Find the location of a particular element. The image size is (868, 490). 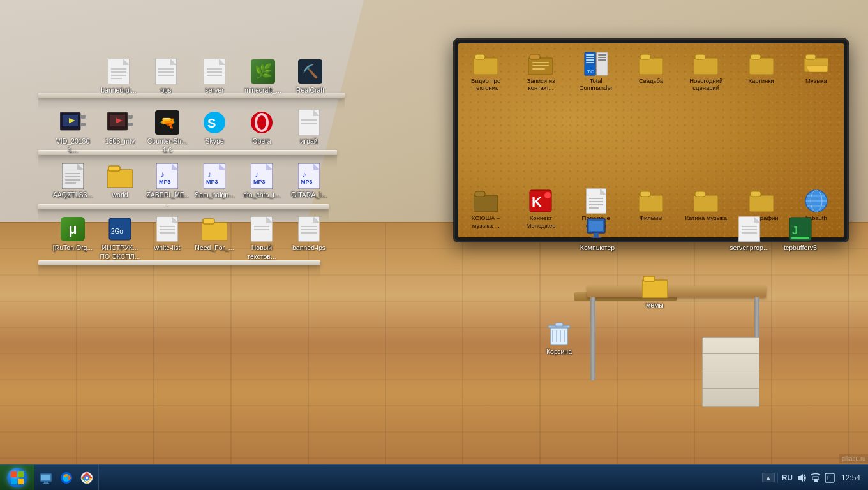

icon-label: Need_For_... is located at coordinates (214, 248).